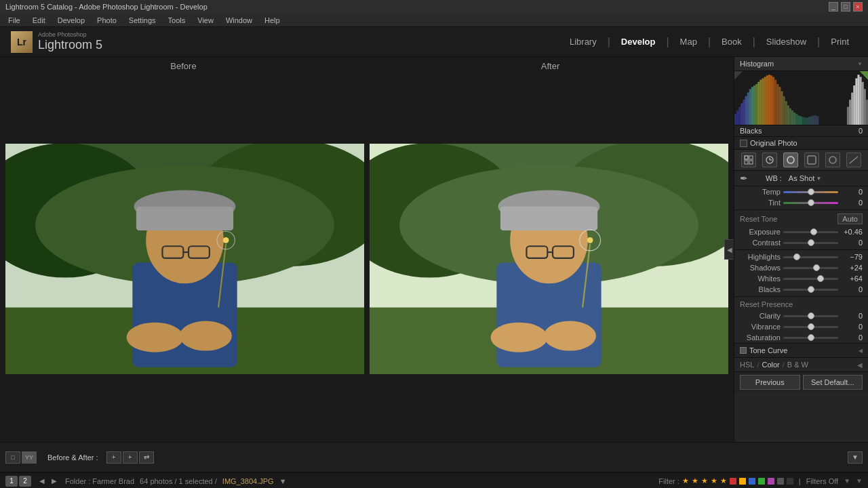 This screenshot has width=868, height=488. What do you see at coordinates (858, 7) in the screenshot?
I see `close-button: ×` at bounding box center [858, 7].